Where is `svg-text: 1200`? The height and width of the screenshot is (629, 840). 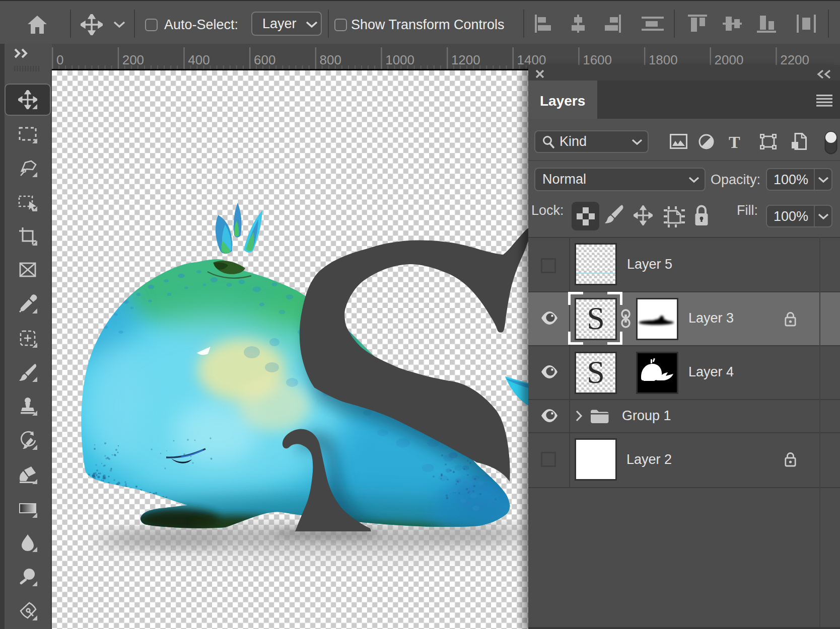
svg-text: 1200 is located at coordinates (466, 60).